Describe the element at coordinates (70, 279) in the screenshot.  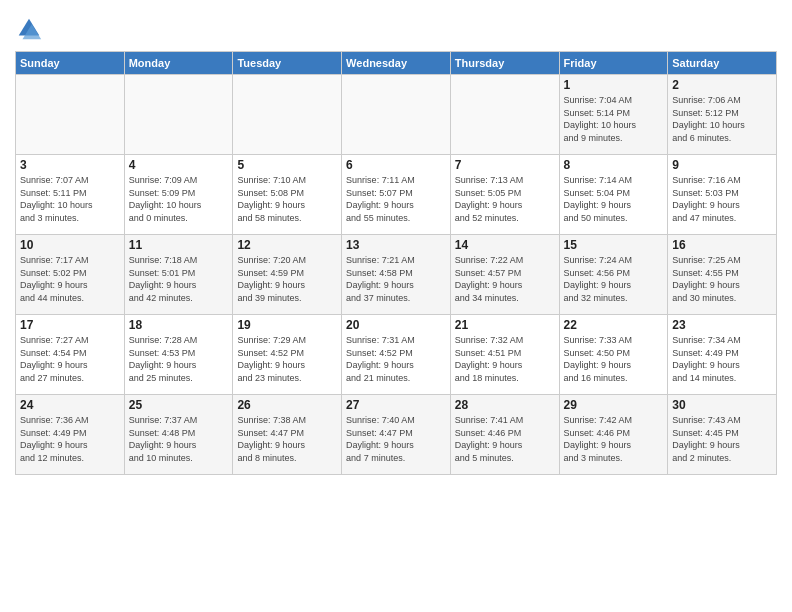
I see `day-info: Sunrise: 7:17 AM Sunset: 5:02 PM Dayligh…` at that location.